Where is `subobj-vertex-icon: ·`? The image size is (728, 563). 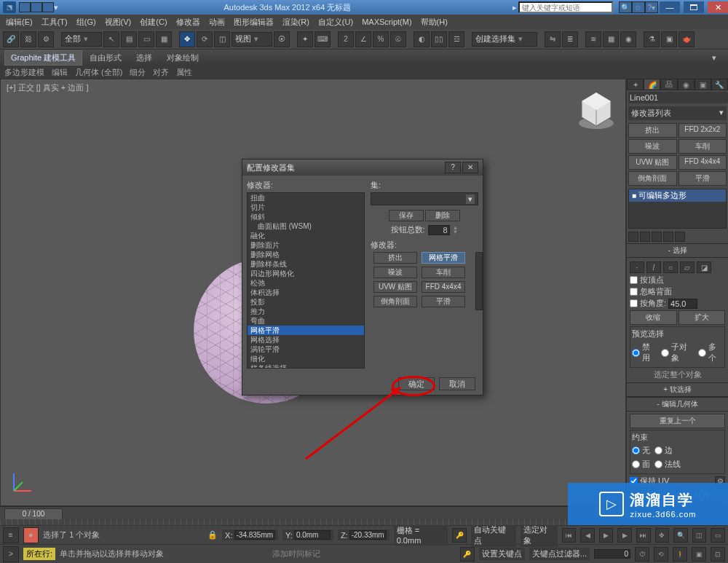 subobj-vertex-icon: · is located at coordinates (637, 267).